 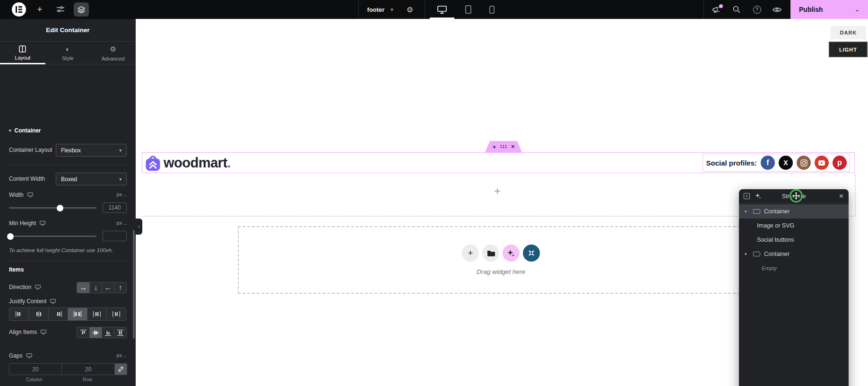 I want to click on youtube-icon, so click(x=822, y=163).